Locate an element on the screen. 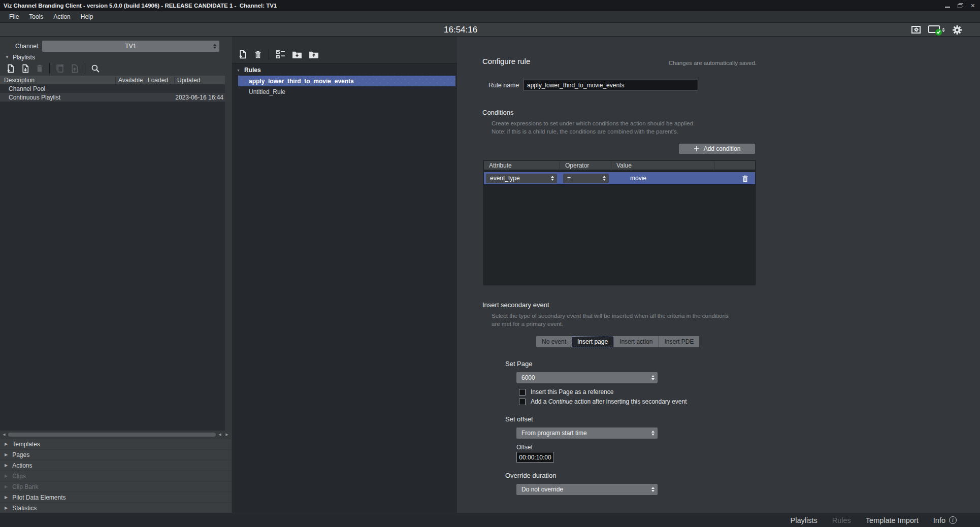 The width and height of the screenshot is (980, 527). minimize-icon is located at coordinates (948, 6).